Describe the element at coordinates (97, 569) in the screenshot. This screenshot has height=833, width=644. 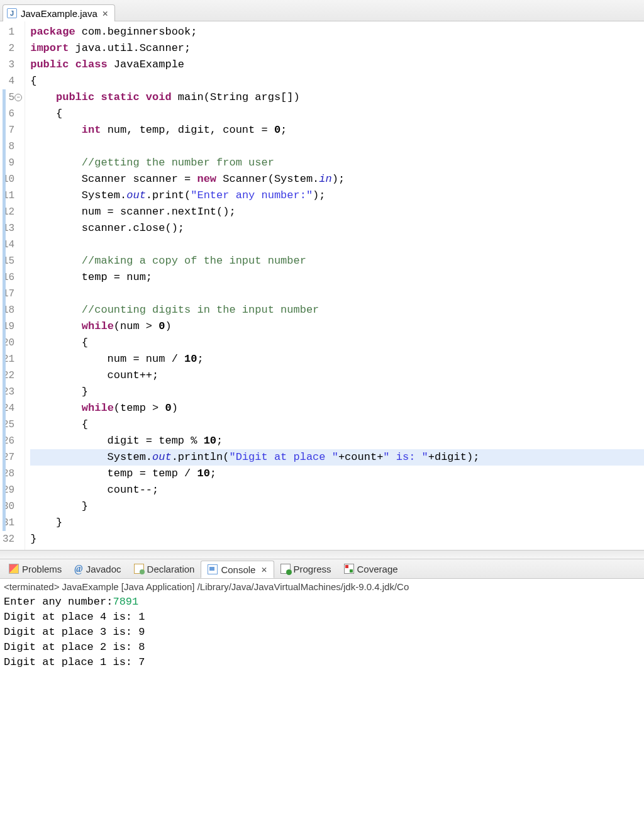
I see `tab-javadoc: @Javadoc` at that location.